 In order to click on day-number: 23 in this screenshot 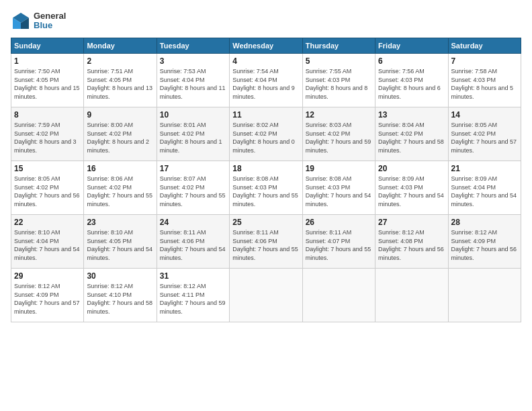, I will do `click(120, 222)`.